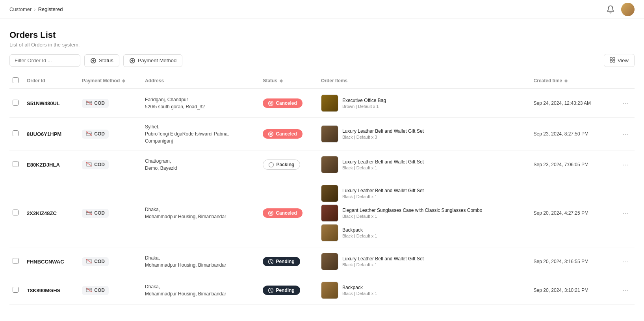 This screenshot has height=321, width=644. Describe the element at coordinates (412, 213) in the screenshot. I see `item-info: Elegant Leather Sunglasses Case with Cla…` at that location.